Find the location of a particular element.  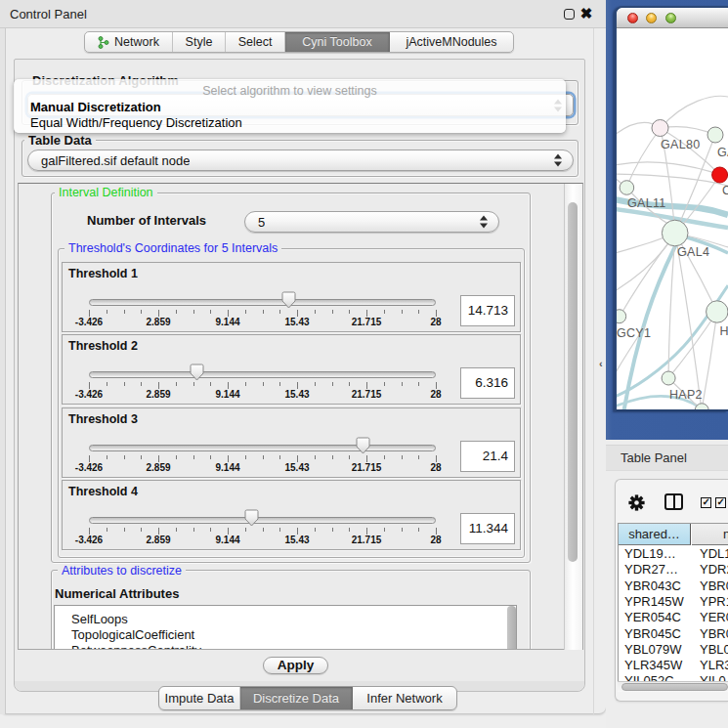

algorithm-dropdown-popup: Select algorithm to view settings Manual… is located at coordinates (289, 106).